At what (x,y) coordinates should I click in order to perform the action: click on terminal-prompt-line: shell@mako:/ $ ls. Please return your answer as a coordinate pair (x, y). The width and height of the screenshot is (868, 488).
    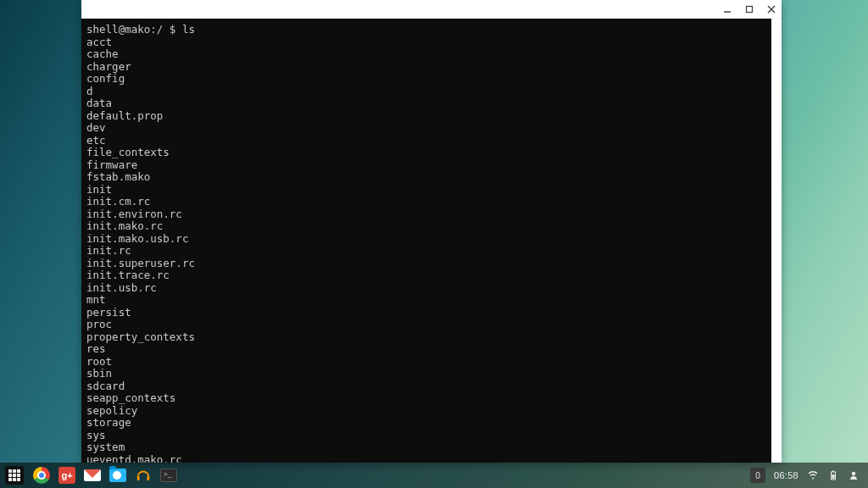
    Looking at the image, I should click on (426, 30).